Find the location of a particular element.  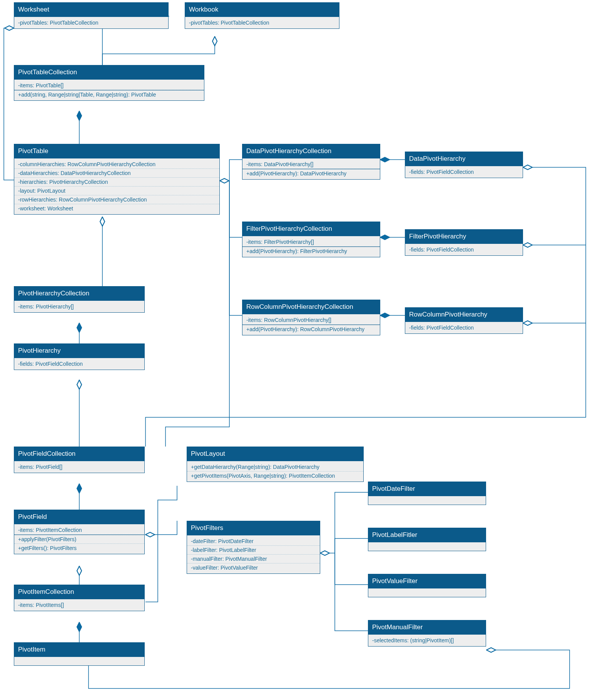

class-pivothierarchy: PivotHierarchy -fields: PivotFieldCollec… is located at coordinates (79, 357).